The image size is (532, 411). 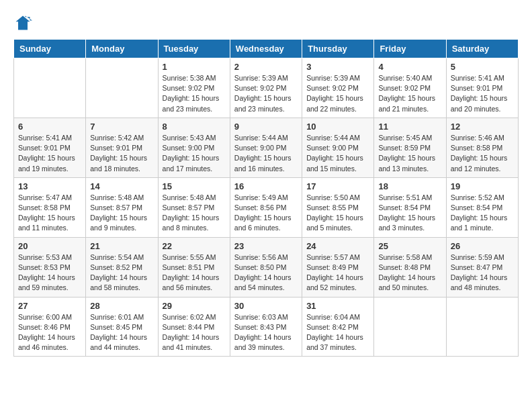 I want to click on calendar-cell: 31Sunrise: 6:04 AM Sunset: 8:42 PM Dayli…, so click(x=339, y=326).